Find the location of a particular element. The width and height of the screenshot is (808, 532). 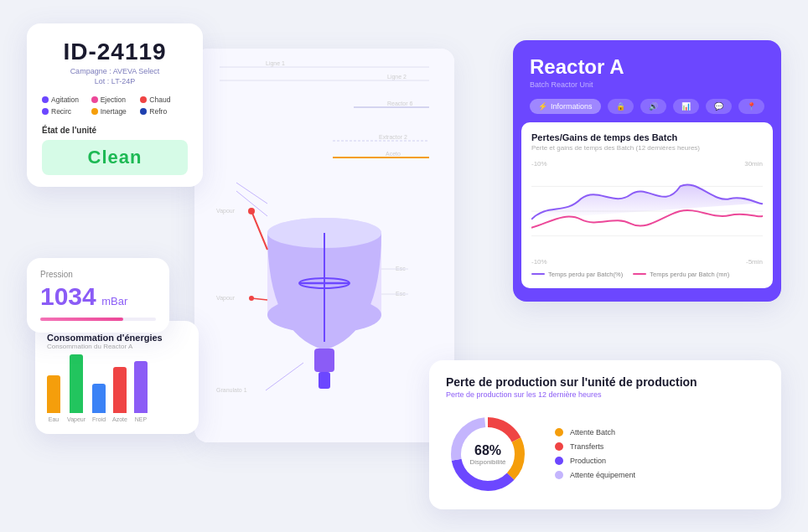

energy-subtitle: Consommation du Reactor A is located at coordinates (117, 347).